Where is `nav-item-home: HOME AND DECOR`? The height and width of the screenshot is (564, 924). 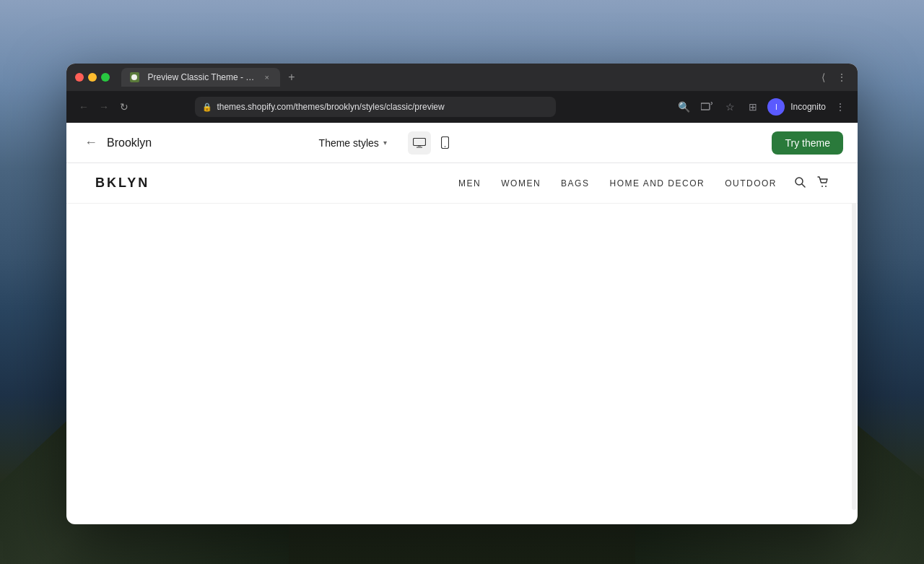
nav-item-home: HOME AND DECOR is located at coordinates (657, 183).